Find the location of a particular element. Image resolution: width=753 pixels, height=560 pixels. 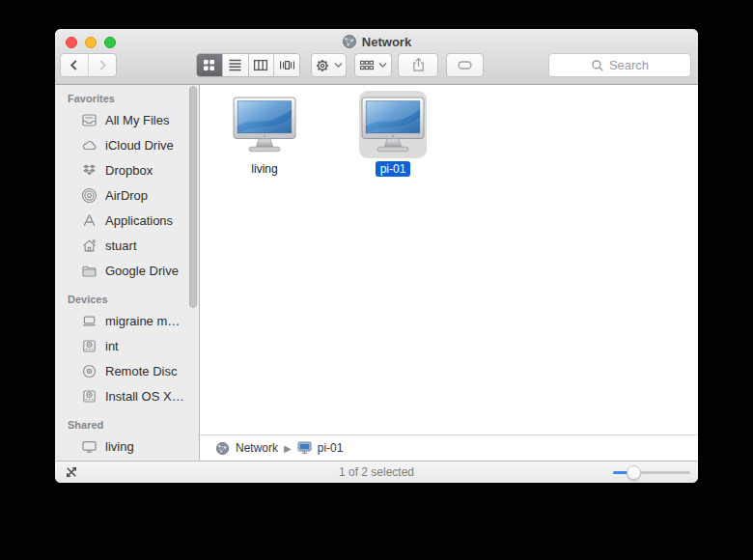

path-bar: Network ▶ pi-01 is located at coordinates (449, 448).